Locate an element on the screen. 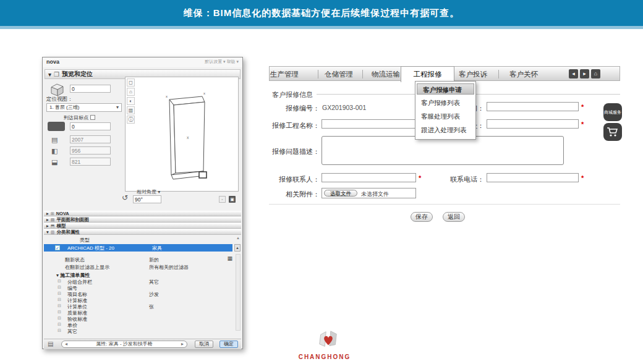  tab-complaints: 客户投诉 is located at coordinates (473, 74).